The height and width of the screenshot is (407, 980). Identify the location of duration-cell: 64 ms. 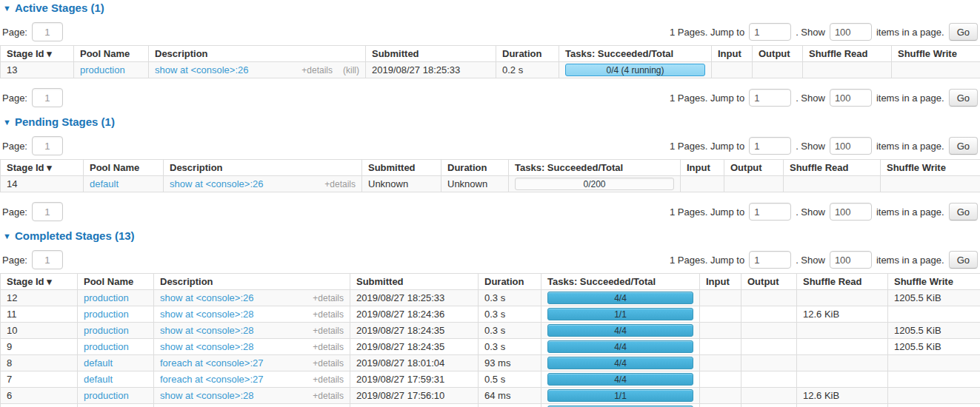
(510, 396).